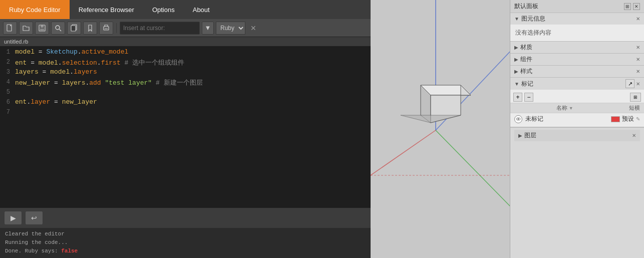  I want to click on components-header: ▶ 组件 ✕, so click(577, 59).